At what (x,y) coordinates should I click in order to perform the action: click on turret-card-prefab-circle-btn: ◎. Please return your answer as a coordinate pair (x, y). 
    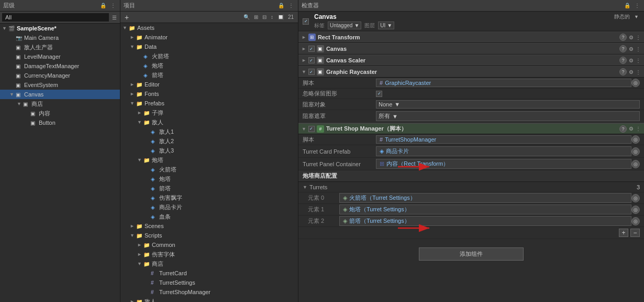
    Looking at the image, I should click on (636, 152).